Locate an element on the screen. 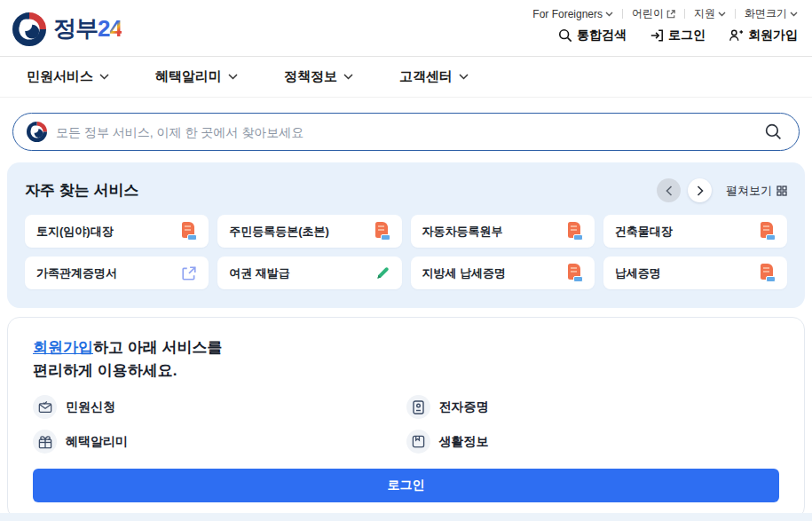 Image resolution: width=812 pixels, height=521 pixels. unified-search-label: 통합검색 is located at coordinates (602, 36).